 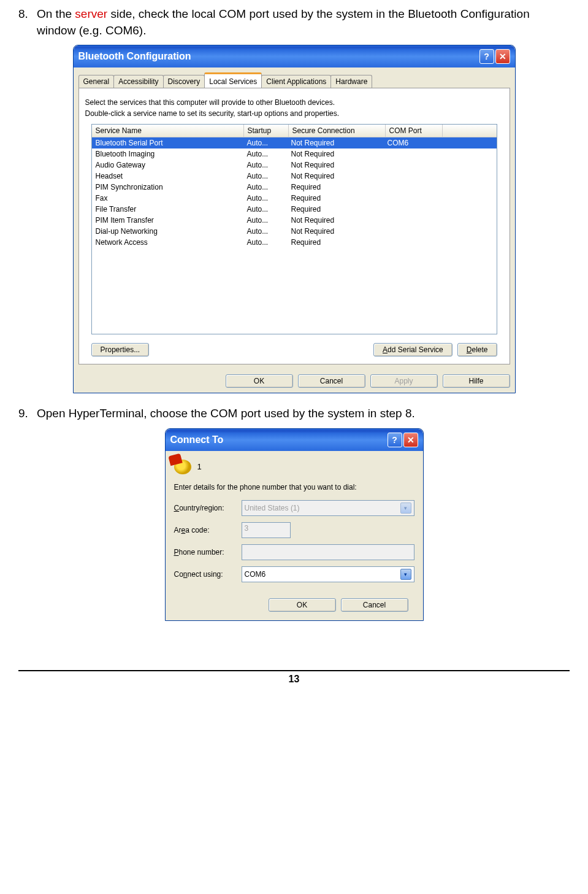 I want to click on bt-instruction-1: Select the services that this computer w…, so click(x=294, y=102).